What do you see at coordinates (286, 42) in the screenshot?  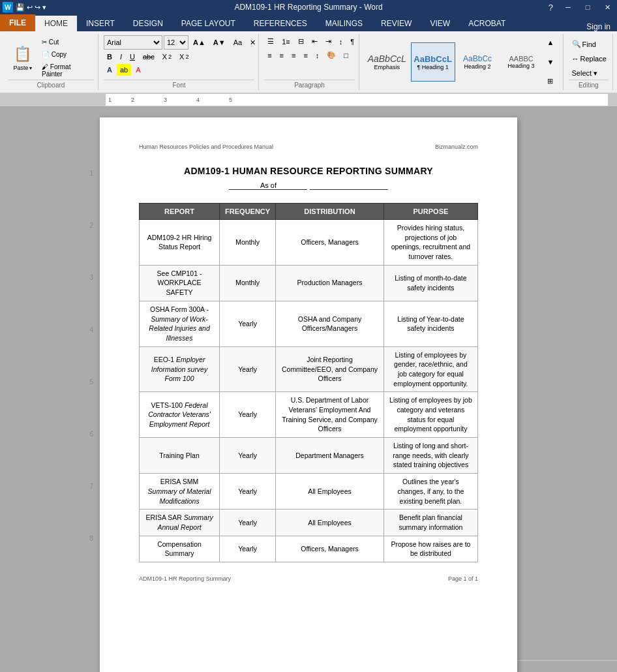 I see `numbering-button: 1≡` at bounding box center [286, 42].